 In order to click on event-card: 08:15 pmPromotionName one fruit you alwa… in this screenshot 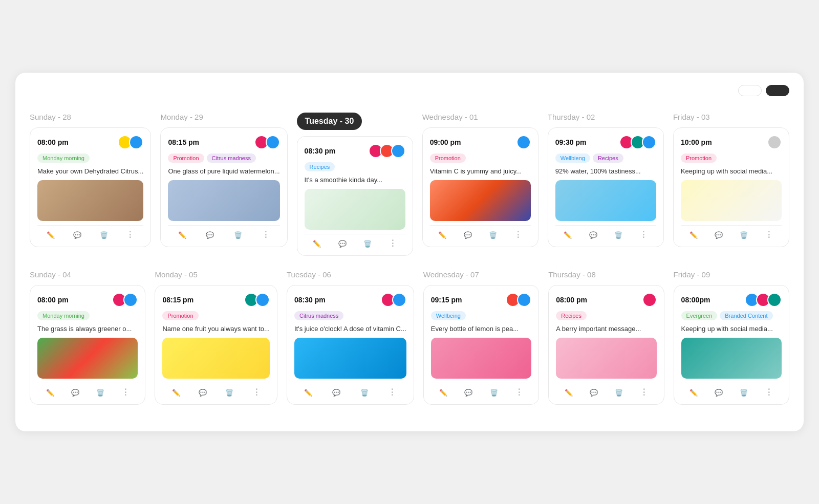, I will do `click(216, 345)`.